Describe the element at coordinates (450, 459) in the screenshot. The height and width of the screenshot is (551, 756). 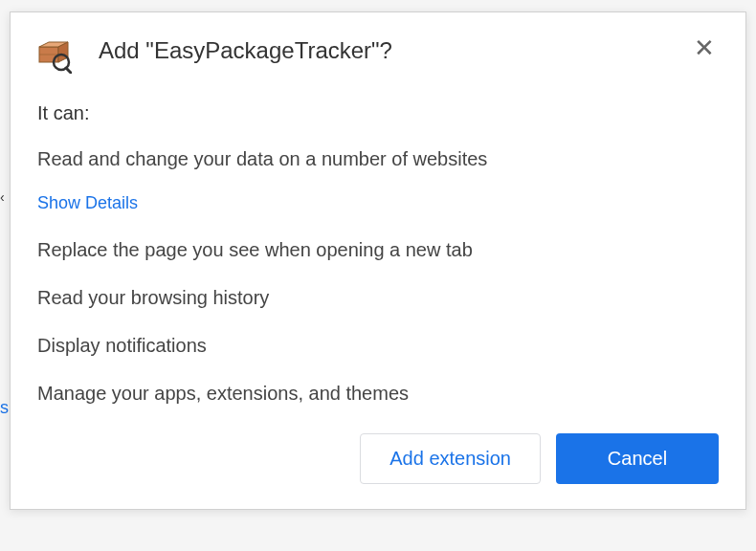
I see `add-extension-button: Add extension` at that location.